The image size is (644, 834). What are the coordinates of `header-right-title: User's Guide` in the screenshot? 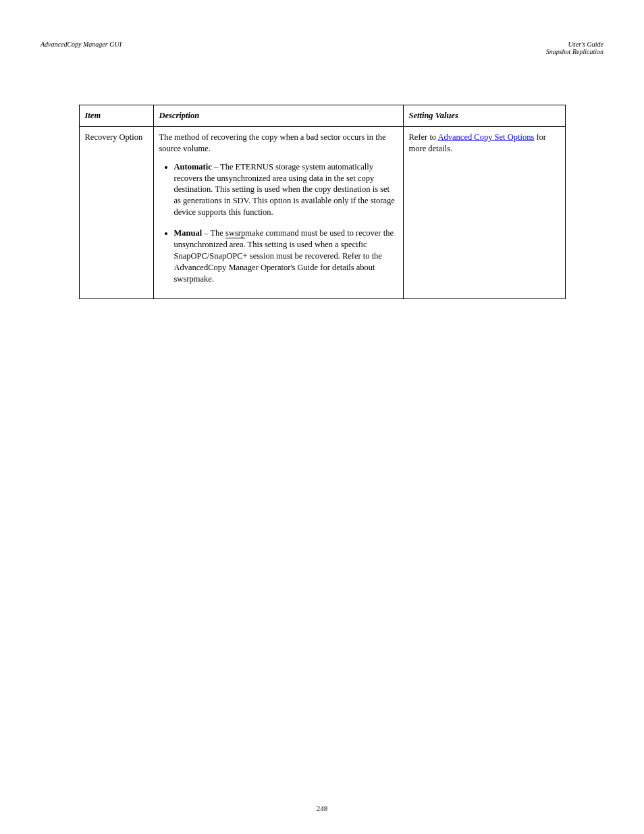 It's located at (586, 45).